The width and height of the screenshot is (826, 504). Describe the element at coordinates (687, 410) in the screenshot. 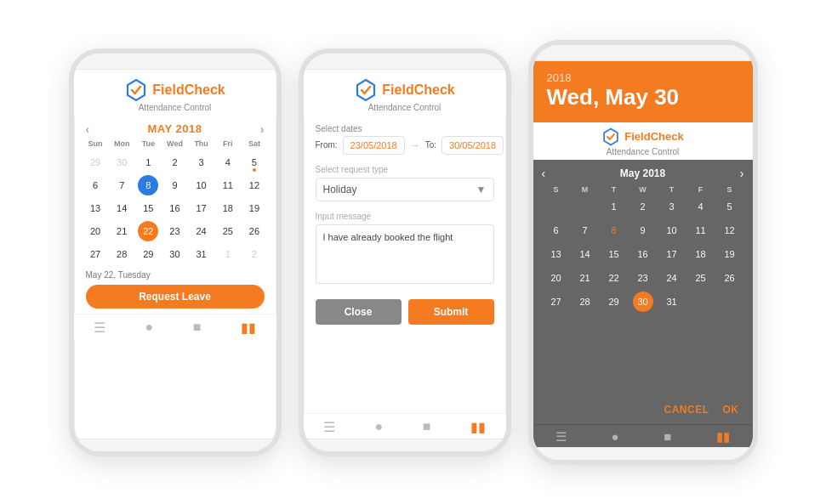

I see `cancel-button: CANCEL` at that location.